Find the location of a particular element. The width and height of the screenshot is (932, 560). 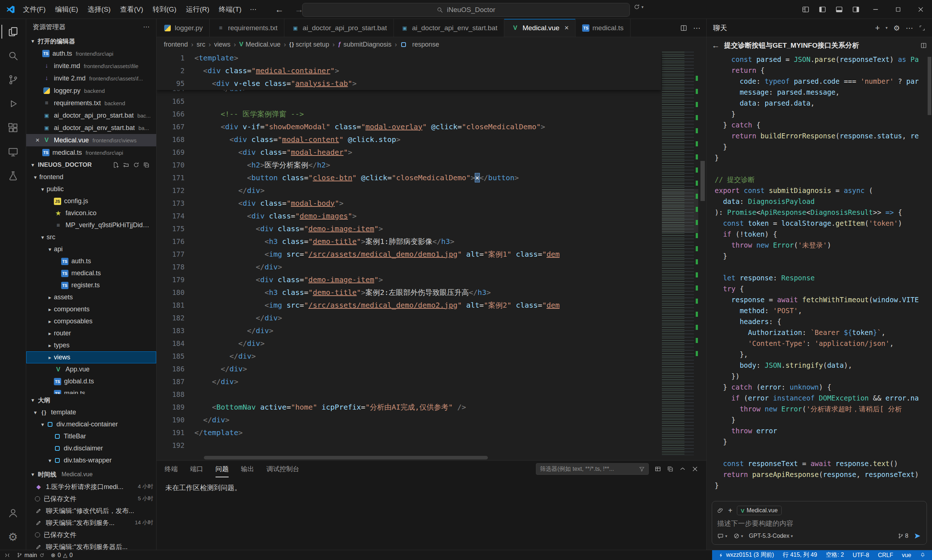

code-line: return { is located at coordinates (823, 70).